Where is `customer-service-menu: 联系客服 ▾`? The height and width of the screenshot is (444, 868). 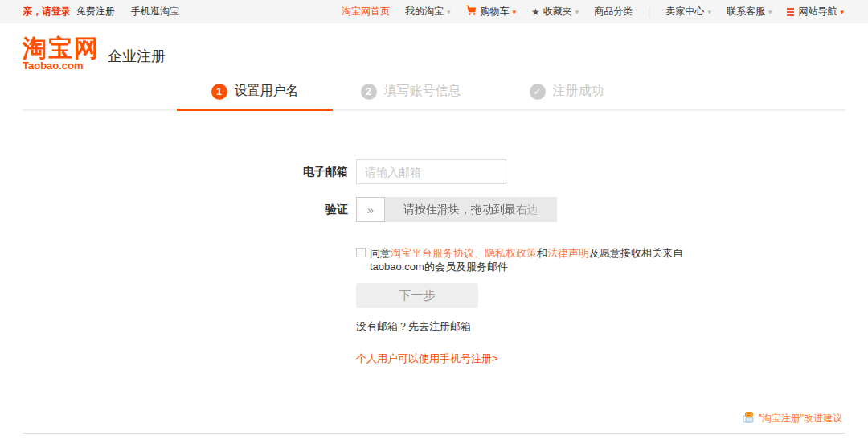
customer-service-menu: 联系客服 ▾ is located at coordinates (749, 11).